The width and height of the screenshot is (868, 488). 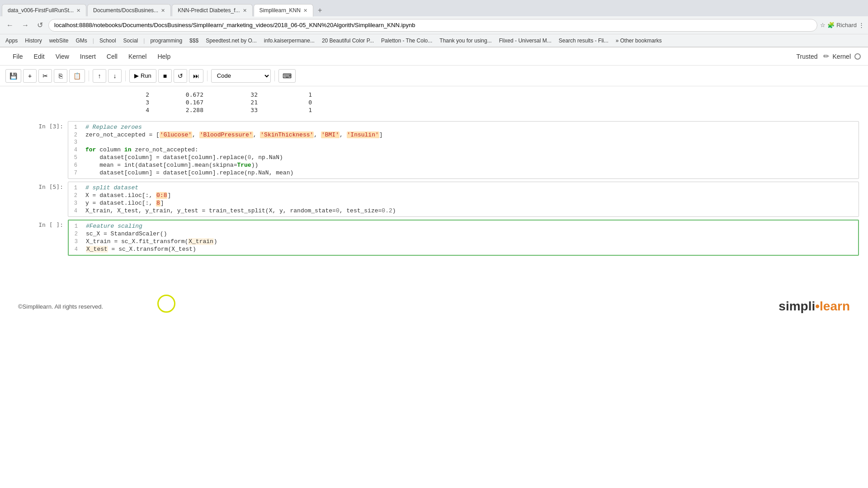 What do you see at coordinates (823, 25) in the screenshot?
I see `bookmark-star-icon: ☆` at bounding box center [823, 25].